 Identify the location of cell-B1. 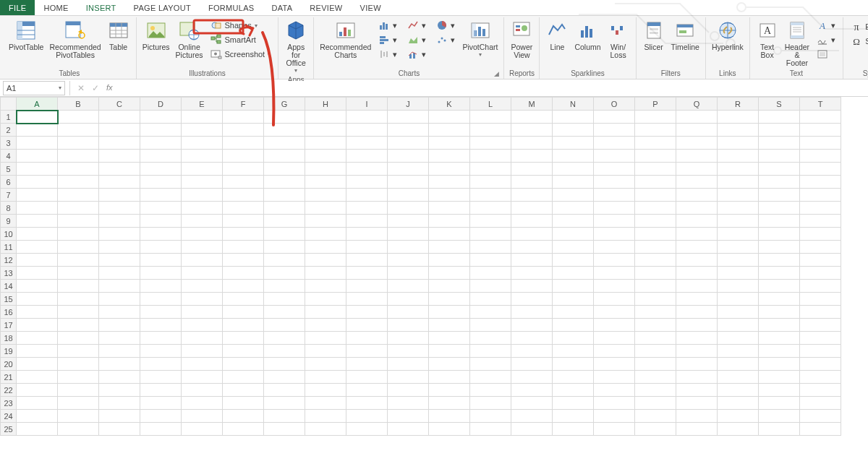
(78, 117).